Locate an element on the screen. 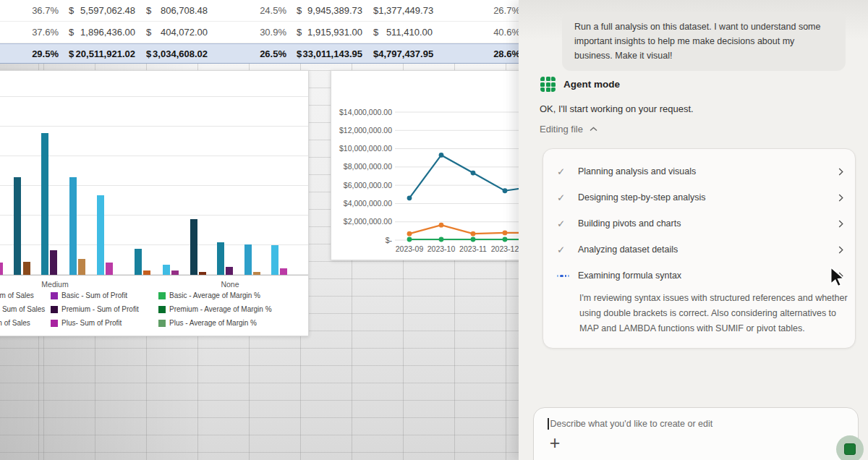 Image resolution: width=868 pixels, height=460 pixels. sheet-cell: 30.9% is located at coordinates (251, 32).